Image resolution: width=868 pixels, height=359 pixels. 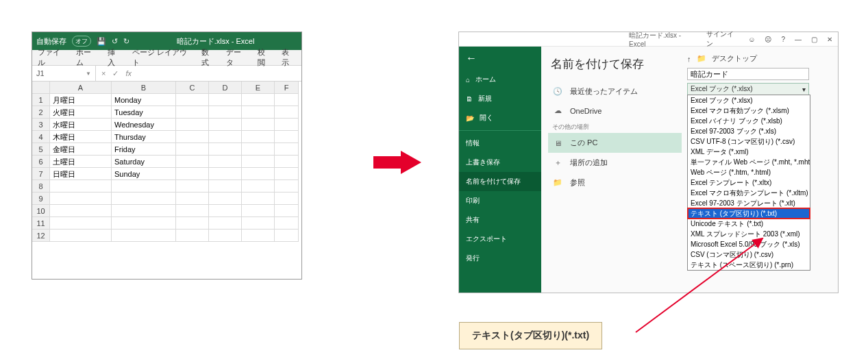 I want to click on row-header: 3, so click(x=41, y=125).